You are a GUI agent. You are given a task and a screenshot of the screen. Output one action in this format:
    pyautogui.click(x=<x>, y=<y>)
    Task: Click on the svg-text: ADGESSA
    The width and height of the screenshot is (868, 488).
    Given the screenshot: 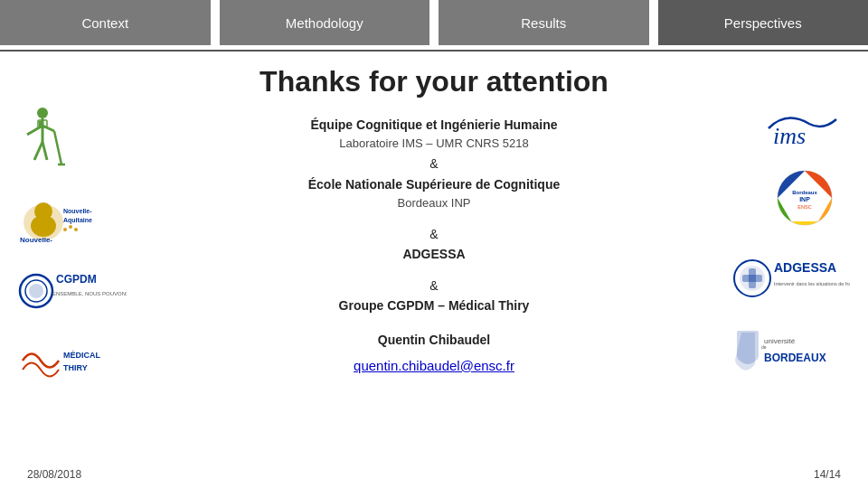 What is the action you would take?
    pyautogui.click(x=805, y=267)
    